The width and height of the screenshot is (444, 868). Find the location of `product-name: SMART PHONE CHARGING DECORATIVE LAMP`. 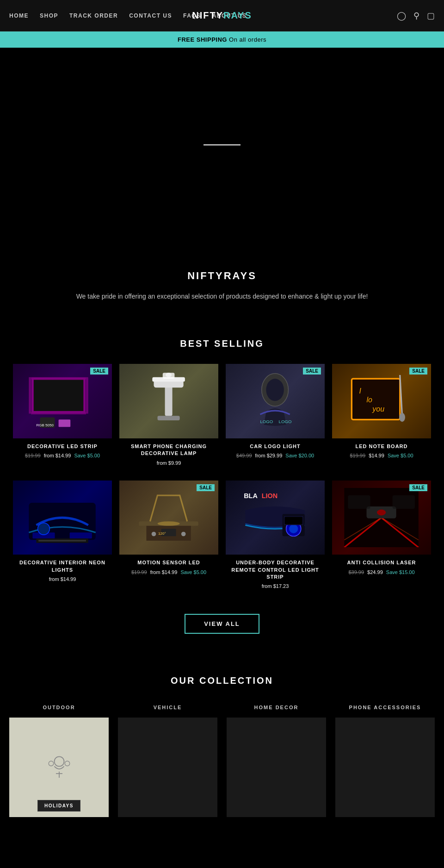

product-name: SMART PHONE CHARGING DECORATIVE LAMP is located at coordinates (169, 450).